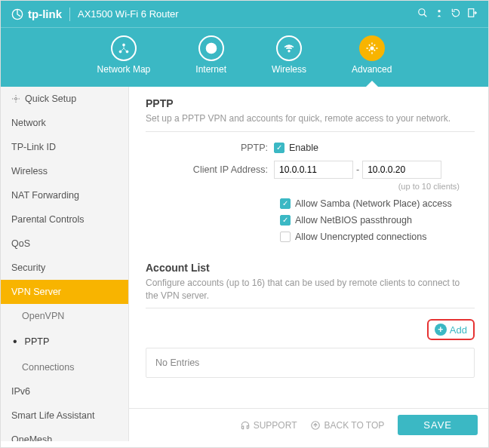 Image resolution: width=489 pixels, height=448 pixels. I want to click on pptp-enable-text: Enable, so click(303, 148).